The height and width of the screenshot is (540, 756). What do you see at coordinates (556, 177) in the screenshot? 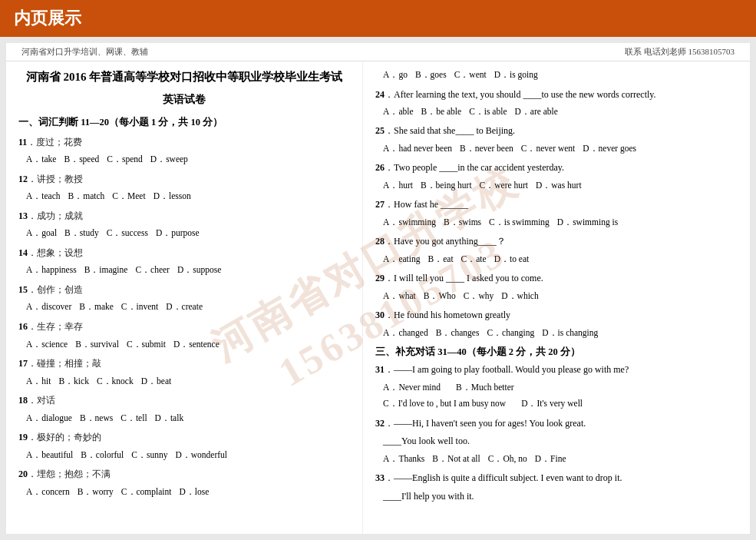
I see `question-26: 26．Two people ____in the car accident ye…` at bounding box center [556, 177].